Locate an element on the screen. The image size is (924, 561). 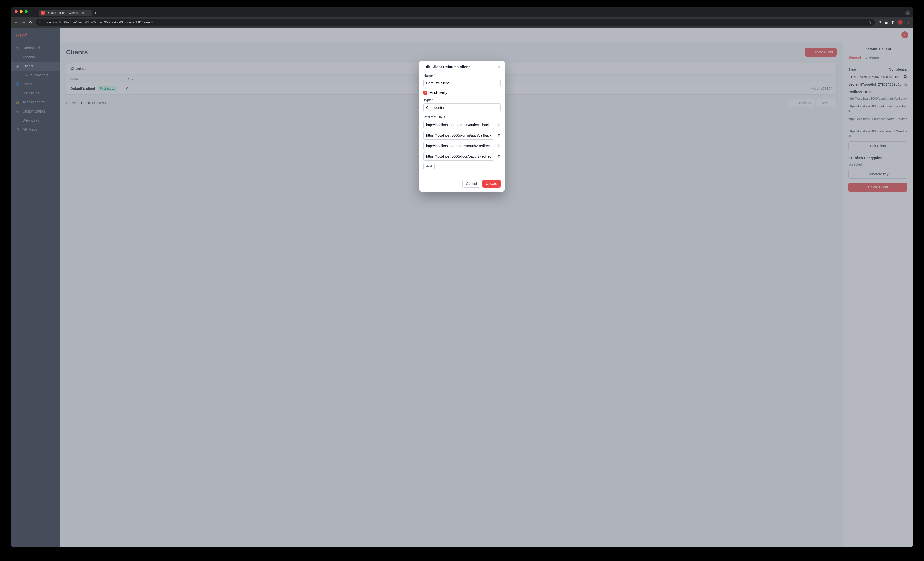
favicon: ✦ is located at coordinates (43, 13).